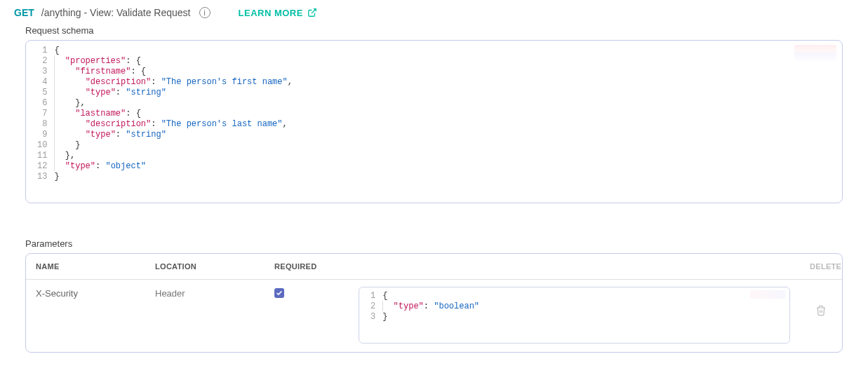  Describe the element at coordinates (821, 311) in the screenshot. I see `trash-icon` at that location.